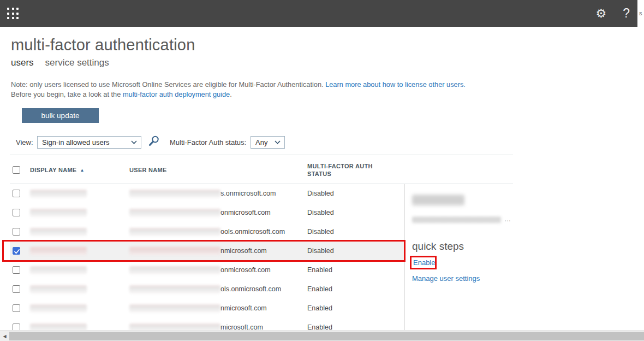  What do you see at coordinates (322, 336) in the screenshot?
I see `horizontal-scrollbar: ◀` at bounding box center [322, 336].